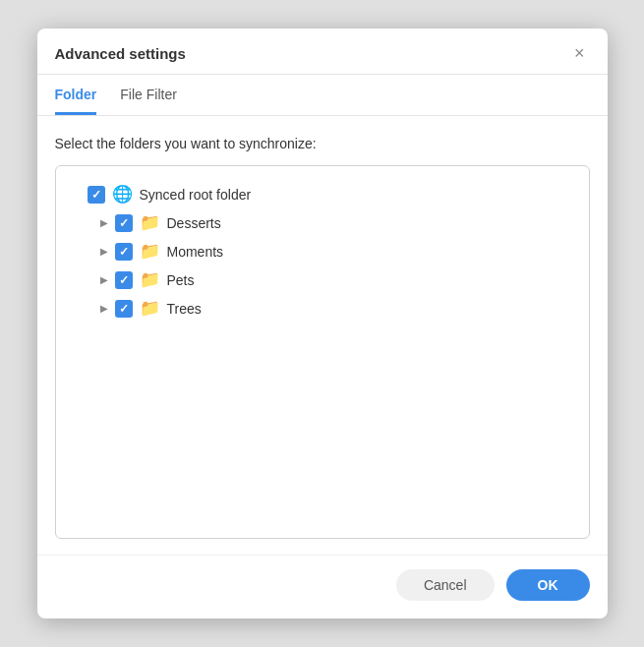  Describe the element at coordinates (104, 279) in the screenshot. I see `expand-arrow-pets: ▶` at that location.